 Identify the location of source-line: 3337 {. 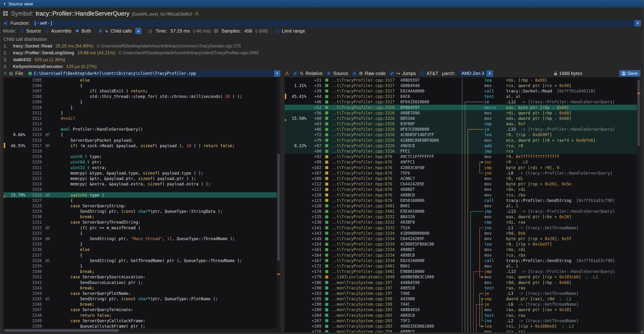
(142, 255).